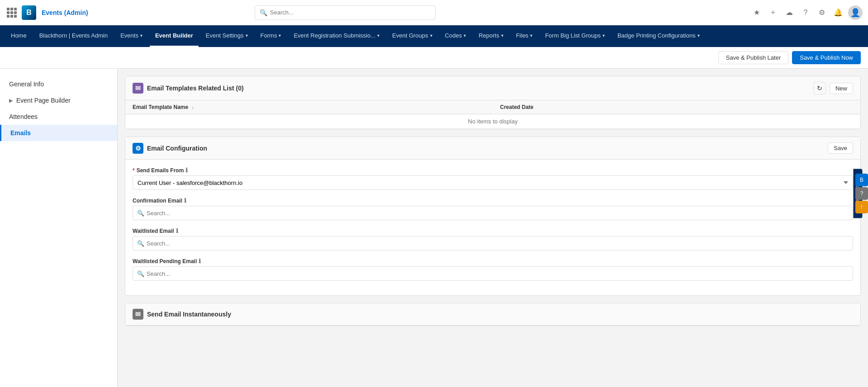 Image resolution: width=868 pixels, height=387 pixels. What do you see at coordinates (193, 108) in the screenshot?
I see `sort-icon: ↓` at bounding box center [193, 108].